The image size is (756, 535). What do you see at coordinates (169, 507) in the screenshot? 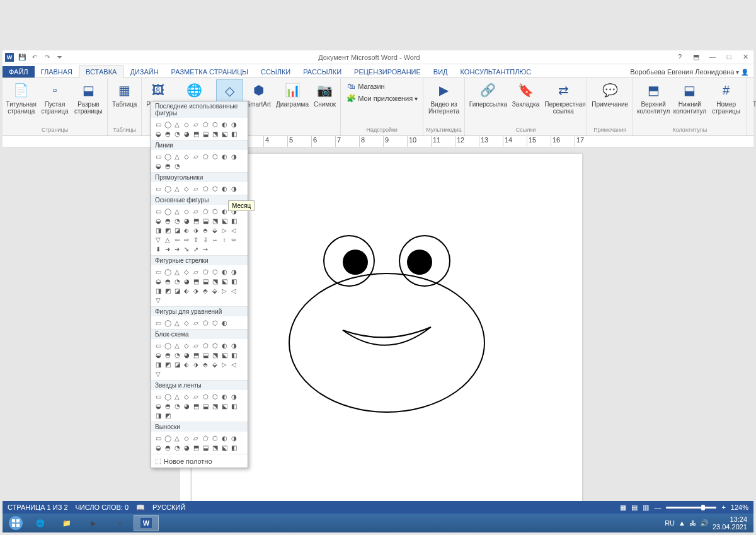
I see `status-lang: РУССКИЙ` at bounding box center [169, 507].